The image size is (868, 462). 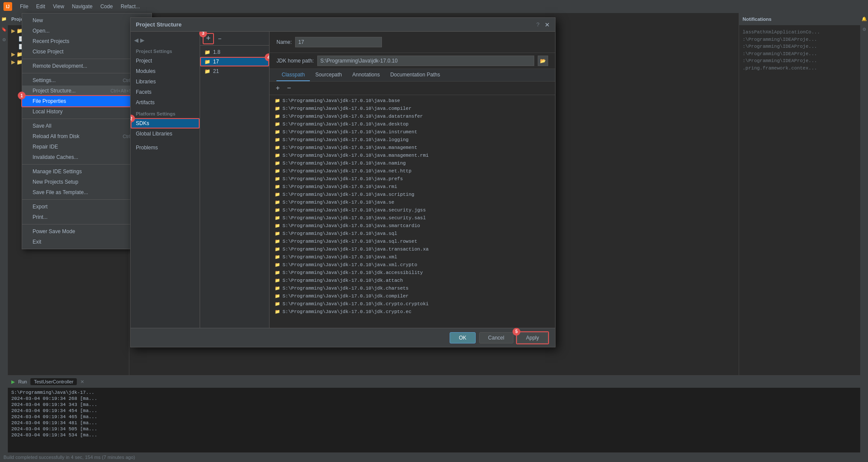 I want to click on path-item: 📁S:\Programming\Java\jdk-17.0.10\java.sm…, so click(x=412, y=226).